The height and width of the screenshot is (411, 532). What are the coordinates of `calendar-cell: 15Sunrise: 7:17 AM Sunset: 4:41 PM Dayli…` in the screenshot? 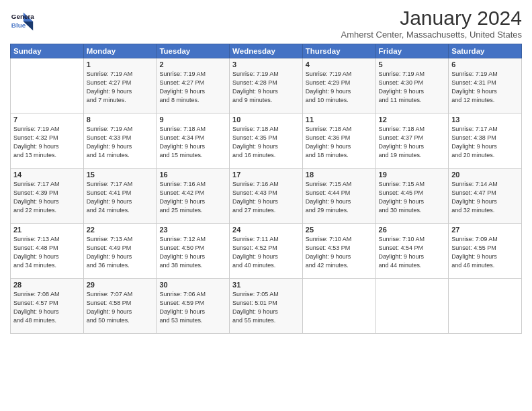 It's located at (120, 196).